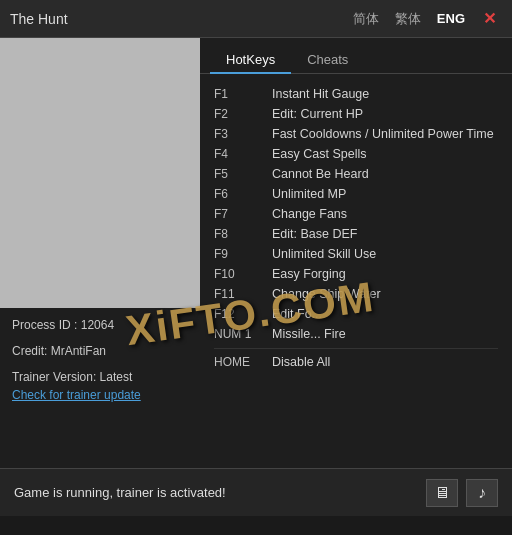 Image resolution: width=512 pixels, height=535 pixels. What do you see at coordinates (408, 19) in the screenshot?
I see `lang-traditional: 繁体` at bounding box center [408, 19].